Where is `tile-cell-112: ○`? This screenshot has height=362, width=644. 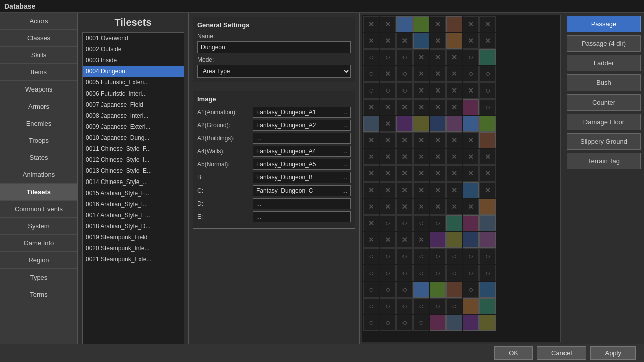 tile-cell-112: ○ is located at coordinates (371, 256).